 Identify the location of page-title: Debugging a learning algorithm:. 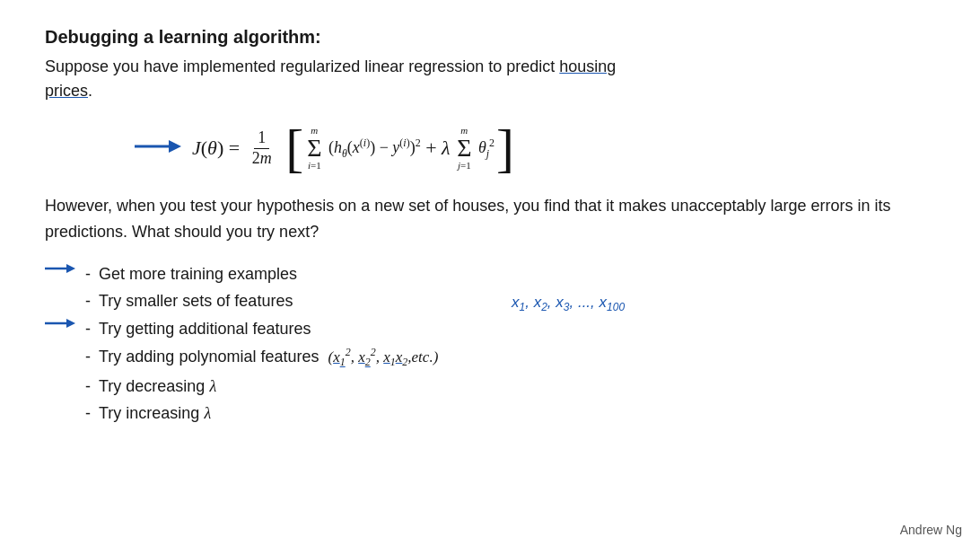
(490, 38).